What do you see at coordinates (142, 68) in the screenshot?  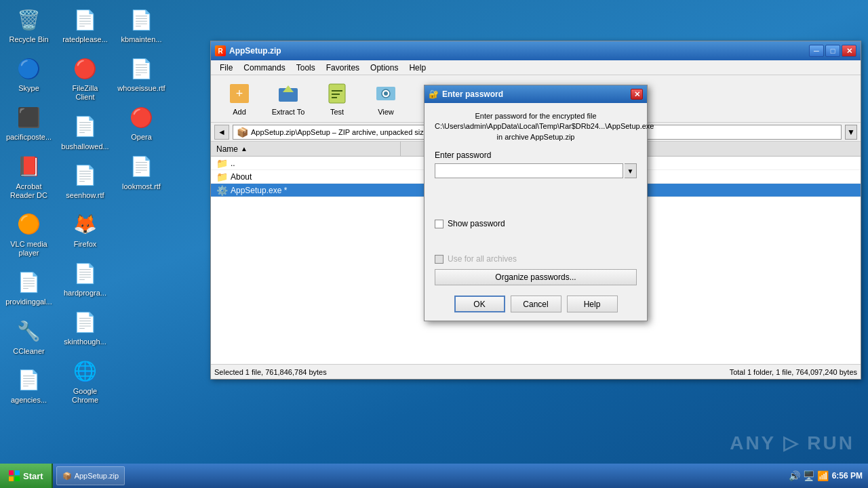 I see `whoseissue-icon: 📄` at bounding box center [142, 68].